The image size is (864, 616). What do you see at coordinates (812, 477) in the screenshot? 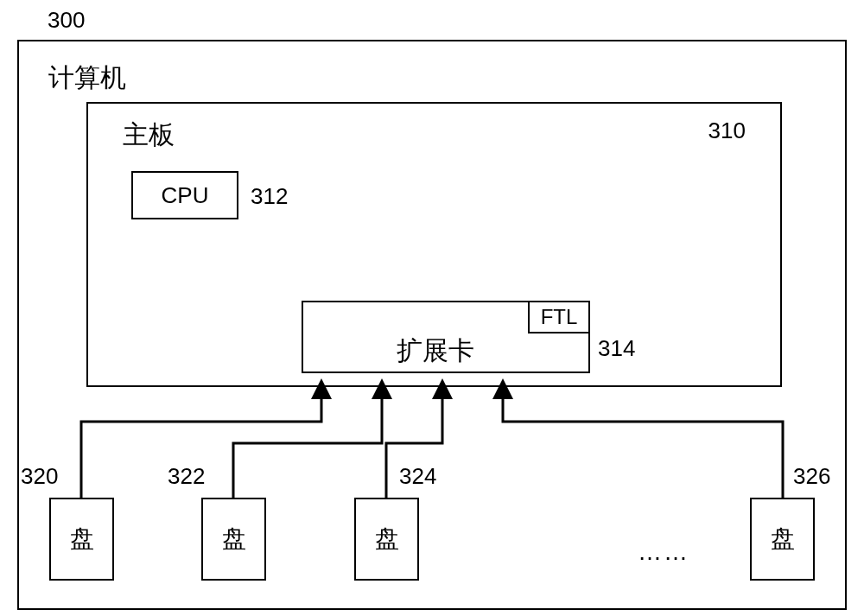
I see `disk-number-326: 326` at bounding box center [812, 477].